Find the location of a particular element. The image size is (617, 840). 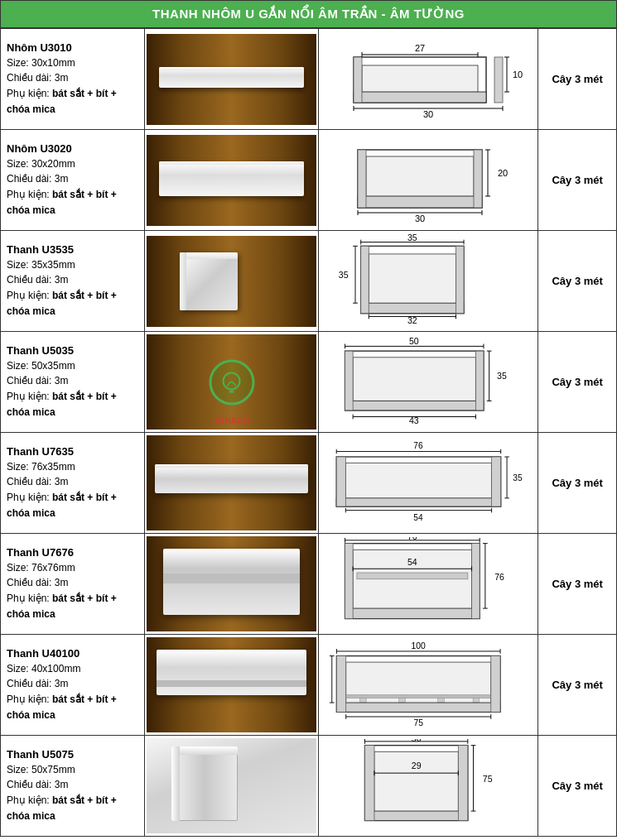

product-photo-u3020 is located at coordinates (232, 180).